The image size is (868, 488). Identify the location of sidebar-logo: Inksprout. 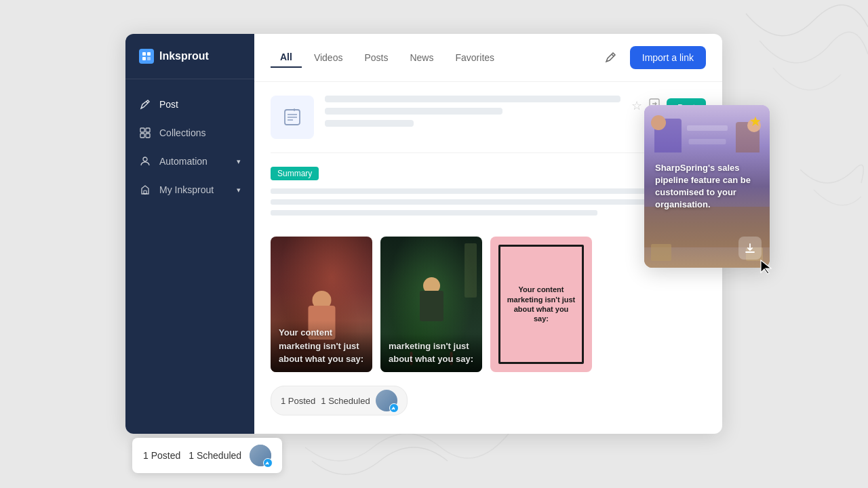
(190, 57).